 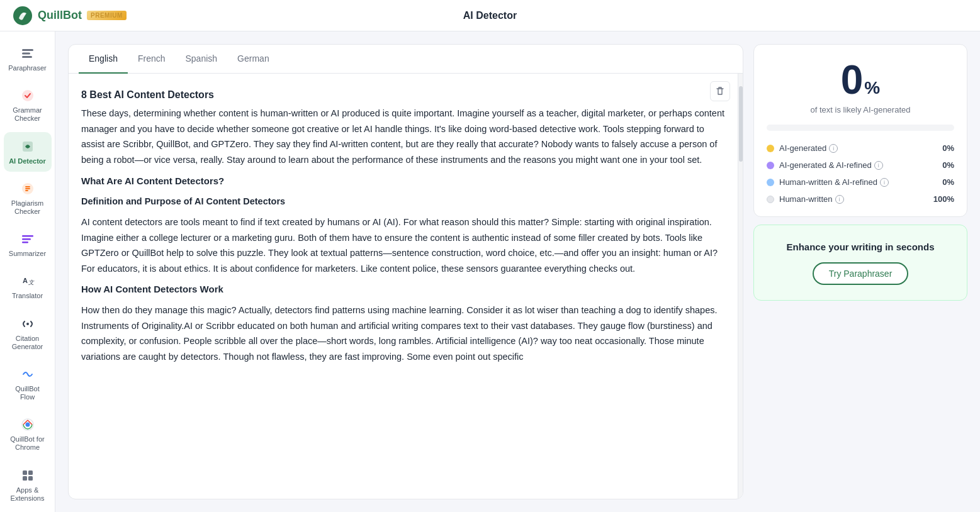 What do you see at coordinates (948, 165) in the screenshot?
I see `ai-refined-value: 0%` at bounding box center [948, 165].